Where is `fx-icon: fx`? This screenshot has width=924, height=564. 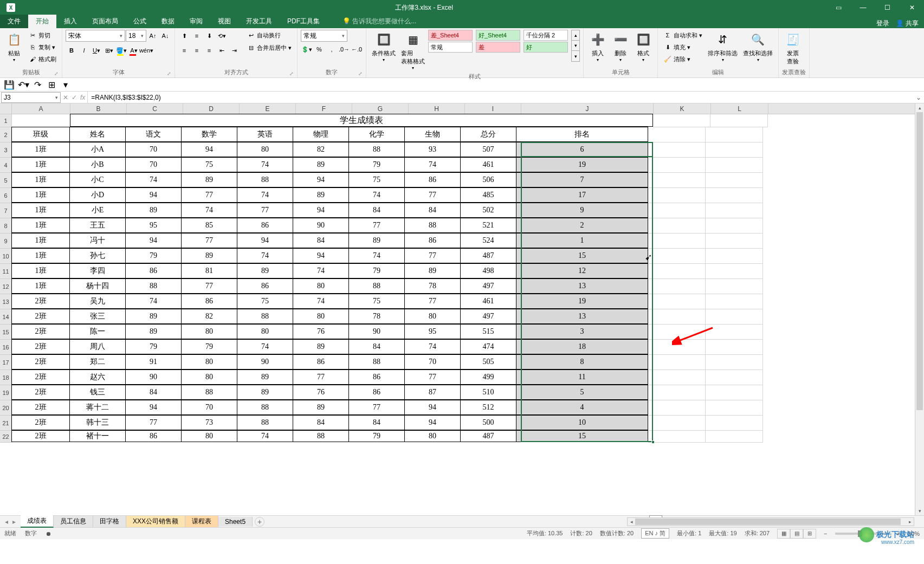
fx-icon: fx is located at coordinates (82, 98).